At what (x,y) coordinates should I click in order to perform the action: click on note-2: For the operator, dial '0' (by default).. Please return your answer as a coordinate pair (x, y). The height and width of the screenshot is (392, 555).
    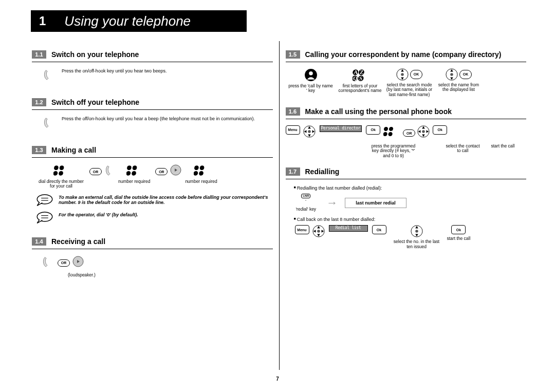
    Looking at the image, I should click on (152, 217).